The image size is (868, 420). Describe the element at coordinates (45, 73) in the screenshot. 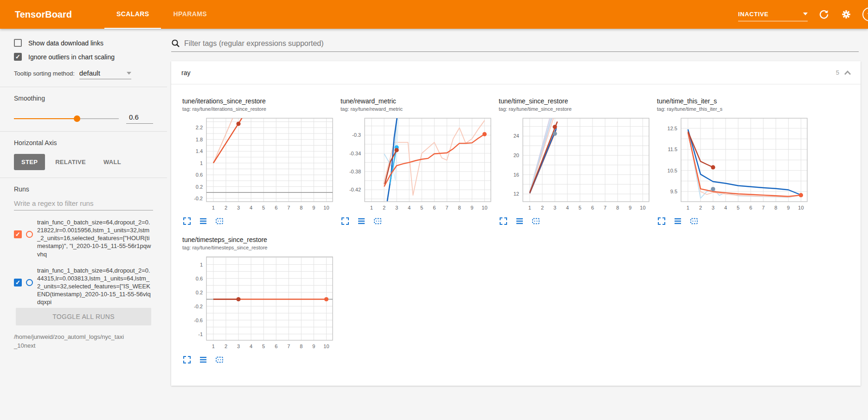

I see `tooltip-sorting-label: Tooltip sorting method:` at that location.